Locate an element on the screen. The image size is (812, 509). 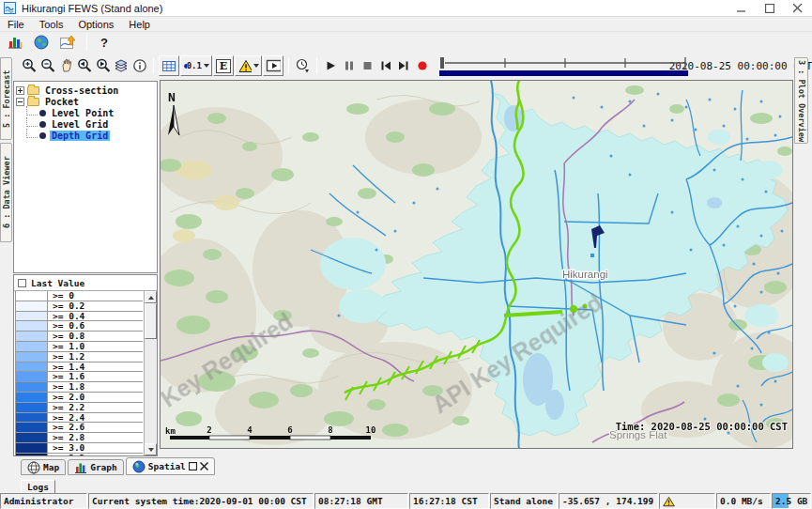
status-bar: Administrator Current system time:2020-0… is located at coordinates (406, 501).